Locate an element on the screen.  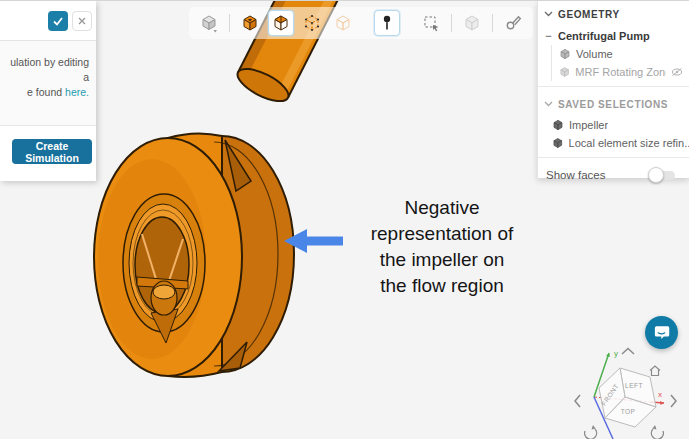
visibility-off-icon is located at coordinates (677, 72).